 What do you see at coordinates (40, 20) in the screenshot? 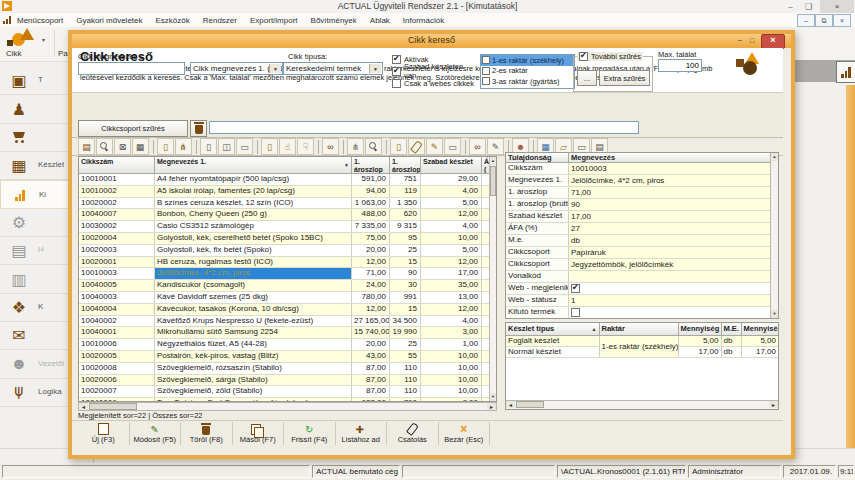
I see `menu-item: Menücsoport` at bounding box center [40, 20].